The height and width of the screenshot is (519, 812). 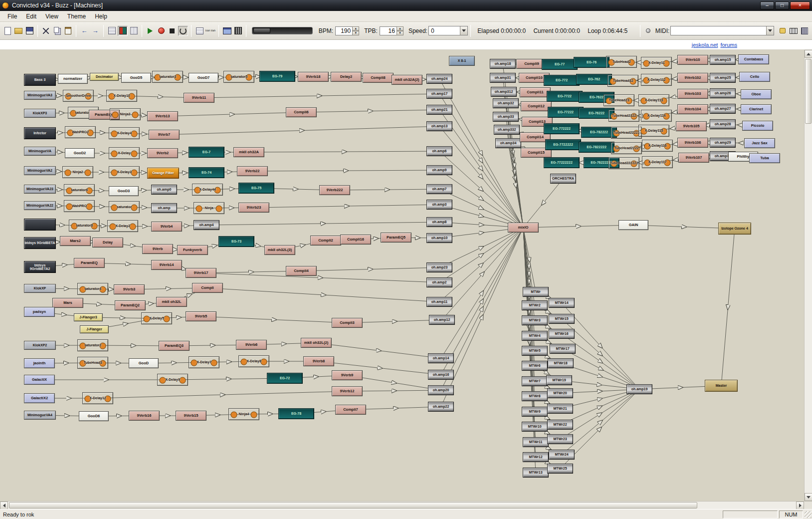 What do you see at coordinates (439, 79) in the screenshot?
I see `machine-oh-amp24: oh.amp24` at bounding box center [439, 79].